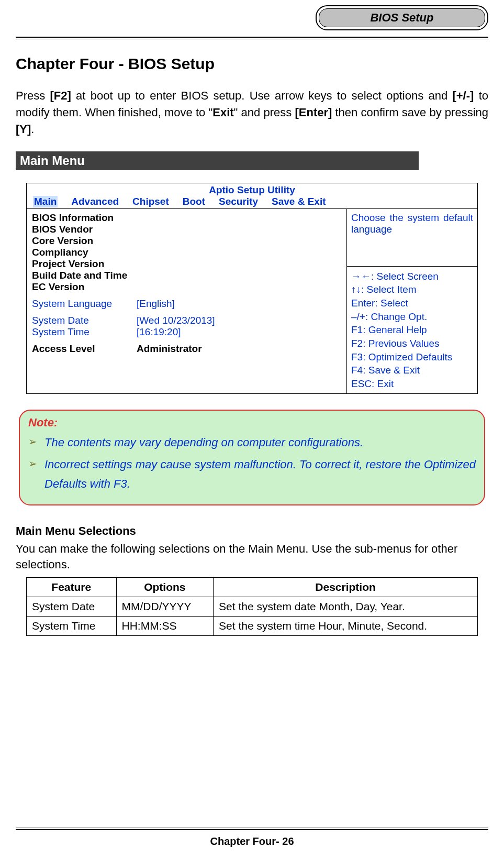  Describe the element at coordinates (223, 112) in the screenshot. I see `key-exit: Exit` at that location.